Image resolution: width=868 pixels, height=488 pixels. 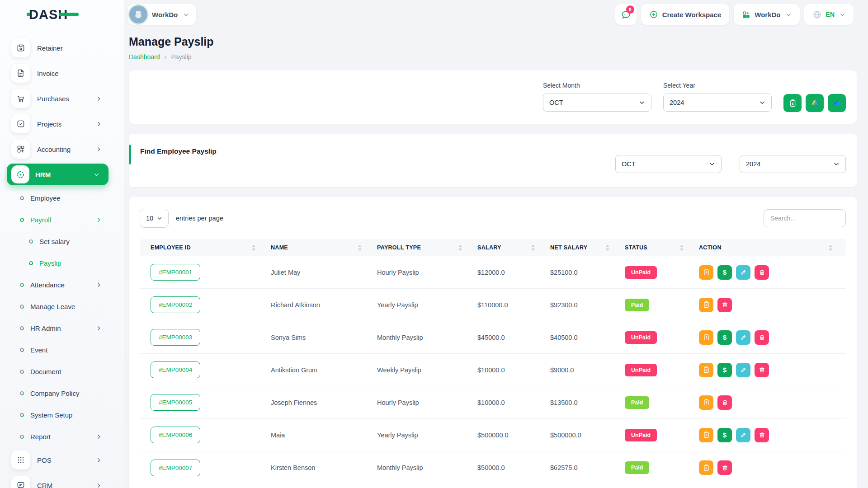 I want to click on workdo-menu-button: WorkDo, so click(x=767, y=14).